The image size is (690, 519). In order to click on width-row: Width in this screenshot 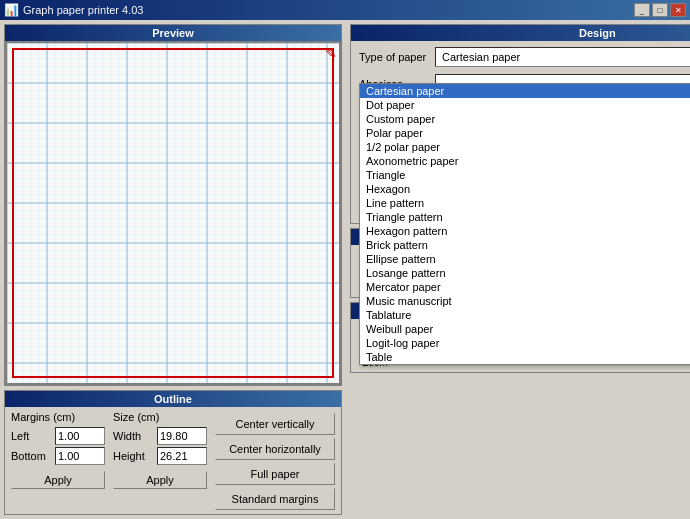, I will do `click(160, 436)`.